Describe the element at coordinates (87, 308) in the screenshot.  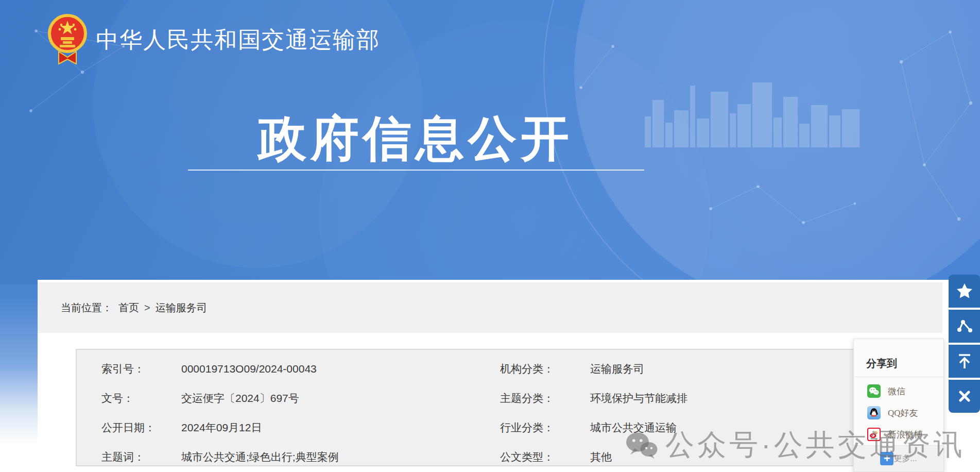
I see `breadcrumb-label: 当前位置：` at that location.